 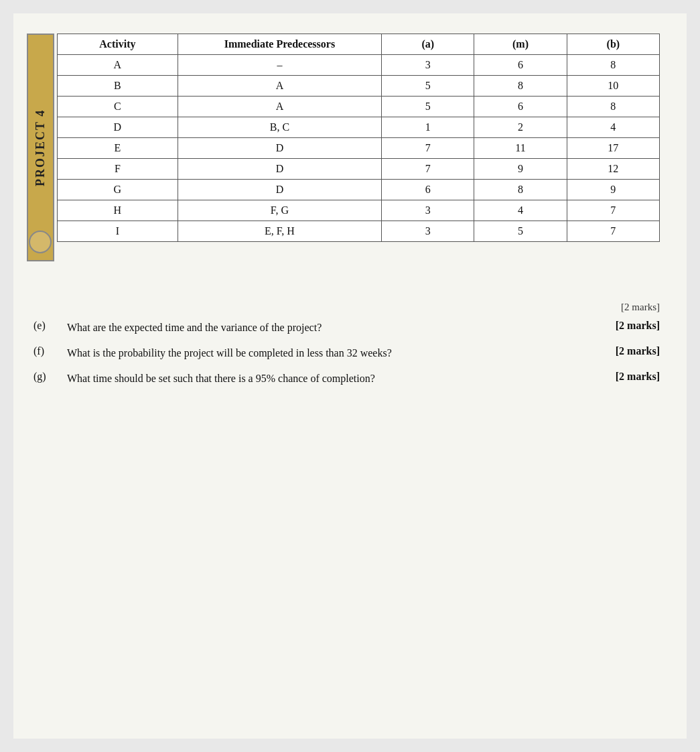 What do you see at coordinates (520, 44) in the screenshot?
I see `col-header-m: (m)` at bounding box center [520, 44].